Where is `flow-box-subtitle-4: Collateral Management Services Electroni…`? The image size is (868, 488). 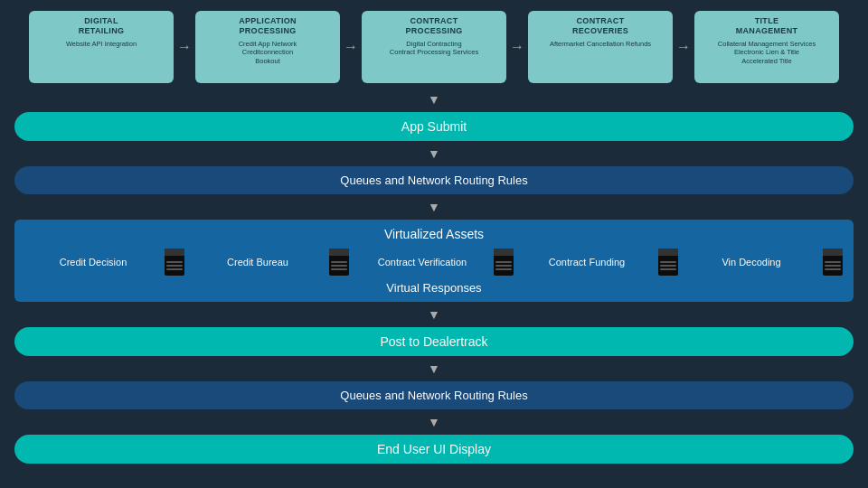
flow-box-subtitle-4: Collateral Management Services Electroni… is located at coordinates (767, 52).